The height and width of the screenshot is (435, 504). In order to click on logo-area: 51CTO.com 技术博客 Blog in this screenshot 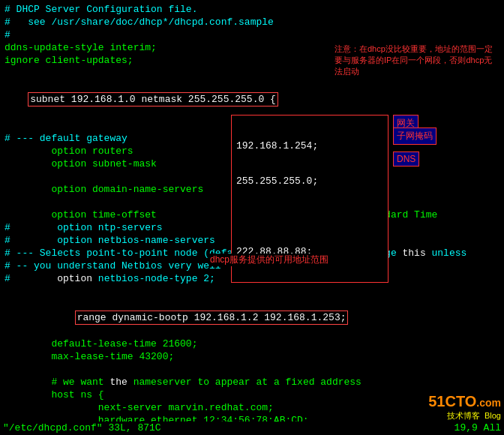, I will do `click(465, 407)`.